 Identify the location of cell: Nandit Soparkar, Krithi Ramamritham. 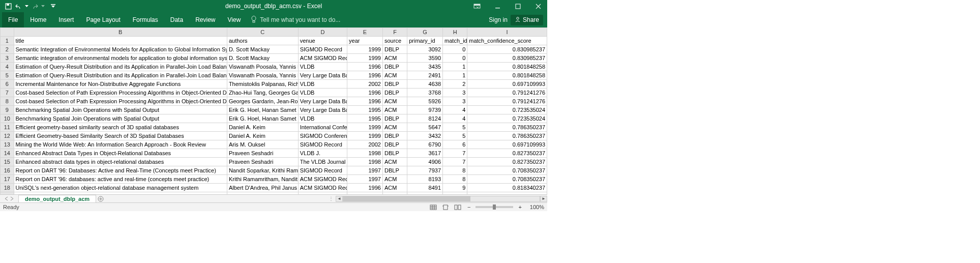
(262, 171).